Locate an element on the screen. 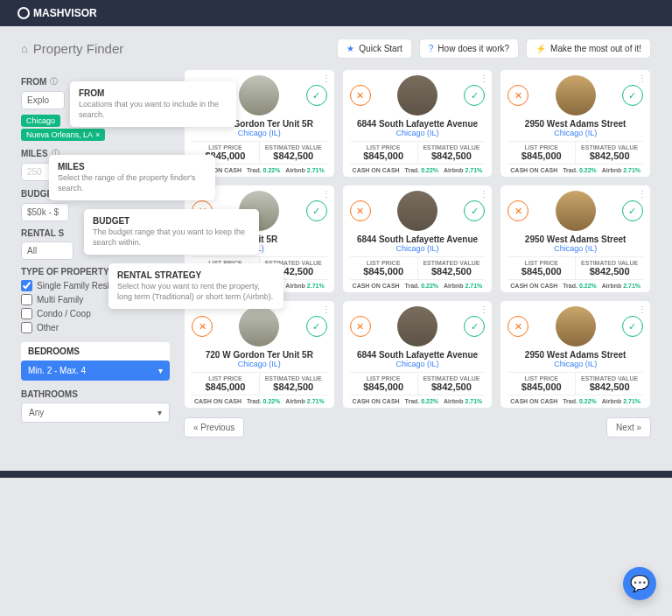 Image resolution: width=672 pixels, height=616 pixels. previous-button: « Previous is located at coordinates (214, 427).